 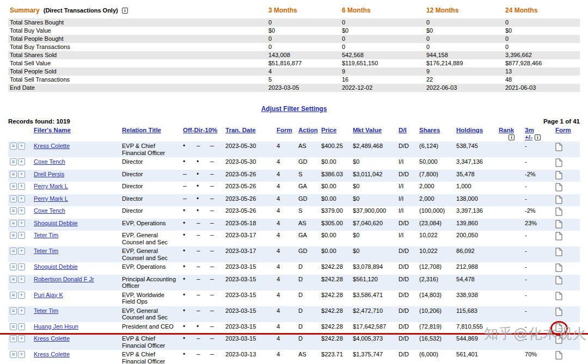 I want to click on di-sort-link: D/I, so click(x=403, y=130).